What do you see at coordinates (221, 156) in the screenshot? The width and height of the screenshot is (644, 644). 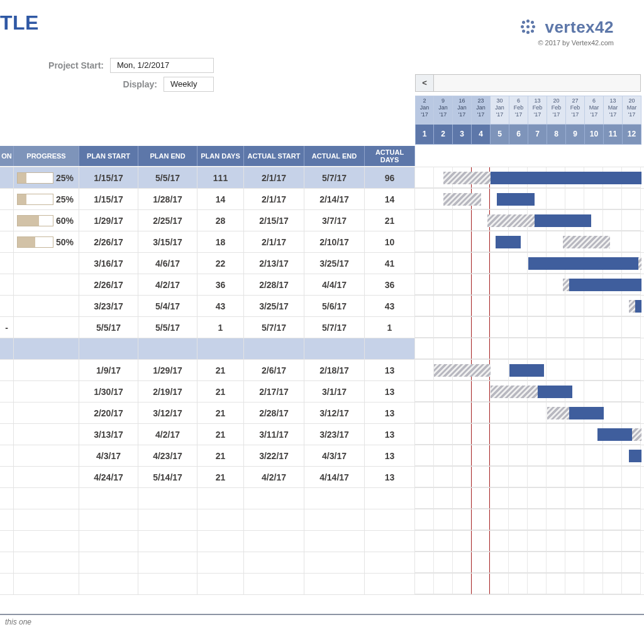 I see `col-plan-days: PLAN DAYS` at bounding box center [221, 156].